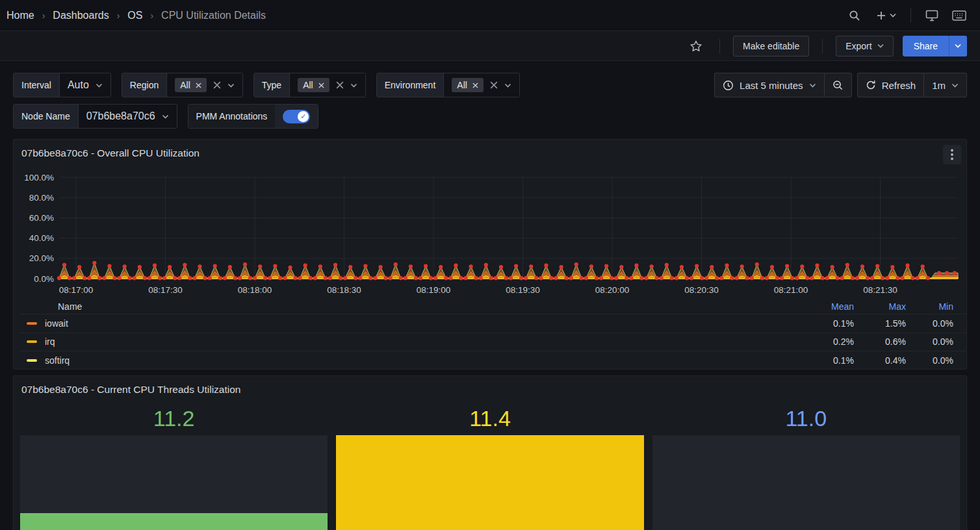 This screenshot has width=980, height=530. Describe the element at coordinates (490, 116) in the screenshot. I see `variables-row-2: Node Name 07b6be8a70c6 PMM Annotations ✓` at that location.